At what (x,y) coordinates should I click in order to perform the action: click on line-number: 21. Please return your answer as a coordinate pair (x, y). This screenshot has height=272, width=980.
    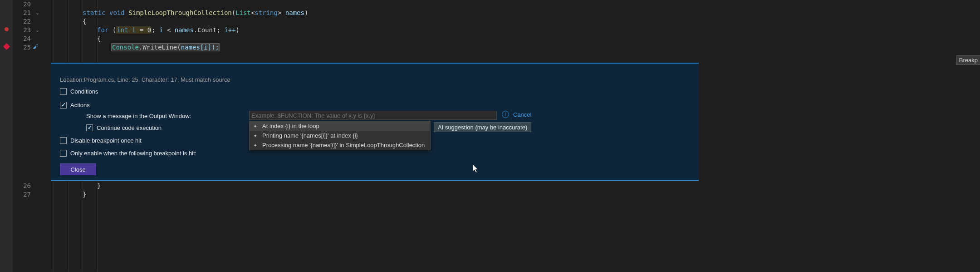
    Looking at the image, I should click on (22, 13).